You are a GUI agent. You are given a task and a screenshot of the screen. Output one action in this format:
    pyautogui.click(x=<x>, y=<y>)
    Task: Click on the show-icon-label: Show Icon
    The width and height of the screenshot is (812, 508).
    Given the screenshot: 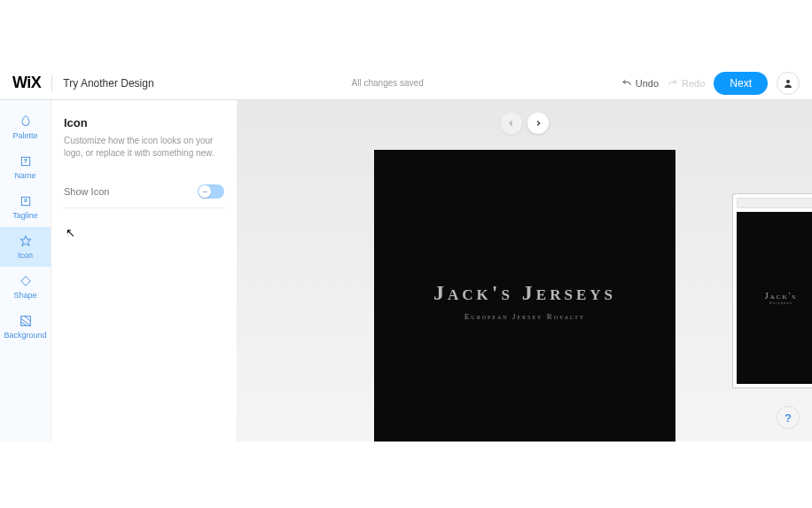 What is the action you would take?
    pyautogui.click(x=87, y=191)
    